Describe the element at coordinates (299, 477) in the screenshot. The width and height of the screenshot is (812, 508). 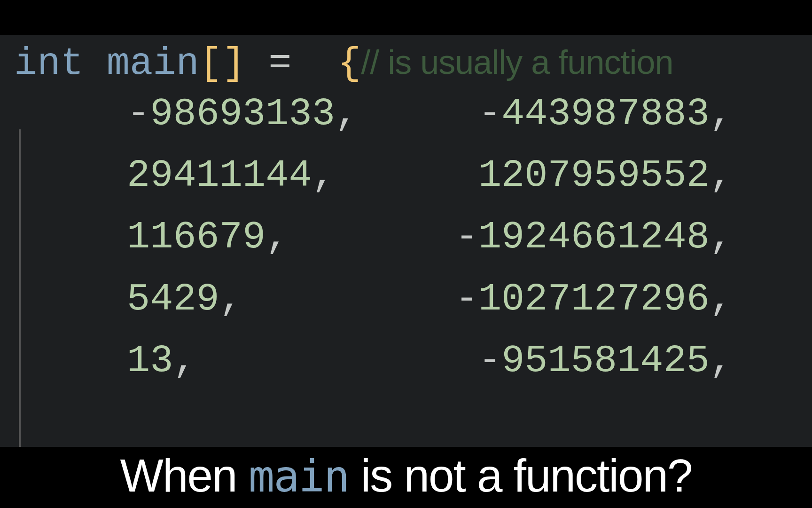
I see `caption-mono: main` at that location.